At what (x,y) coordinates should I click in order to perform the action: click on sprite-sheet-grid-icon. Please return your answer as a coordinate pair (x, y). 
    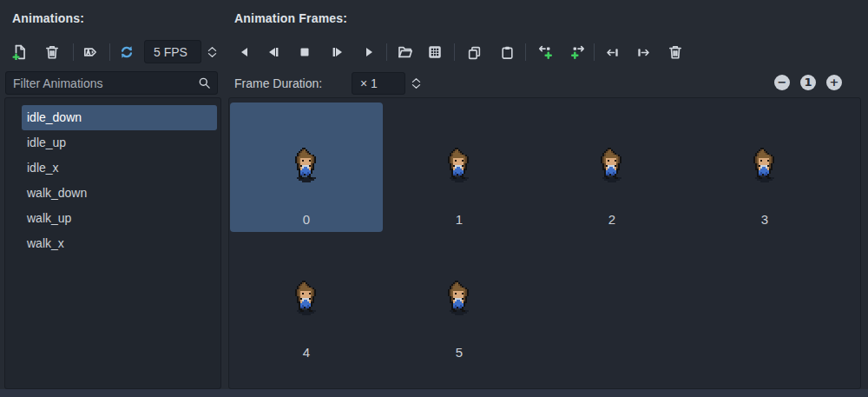
    Looking at the image, I should click on (435, 52).